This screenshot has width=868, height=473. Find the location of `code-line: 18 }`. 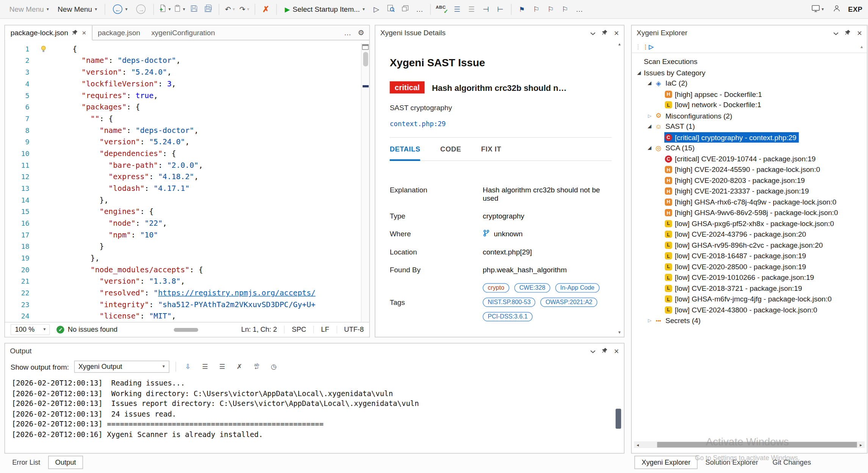

code-line: 18 } is located at coordinates (183, 246).